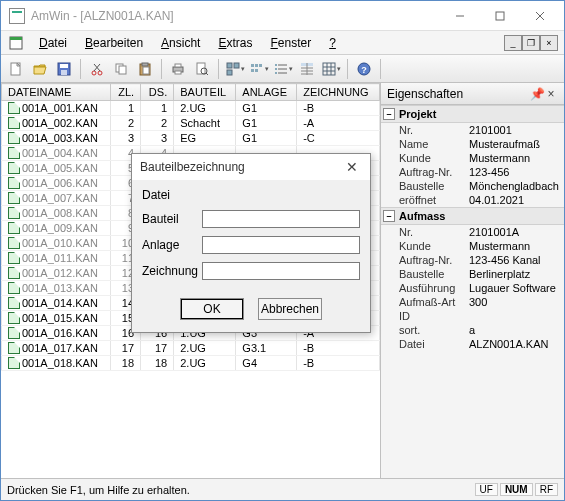 This screenshot has height=501, width=565. What do you see at coordinates (540, 16) in the screenshot?
I see `close-button` at bounding box center [540, 16].